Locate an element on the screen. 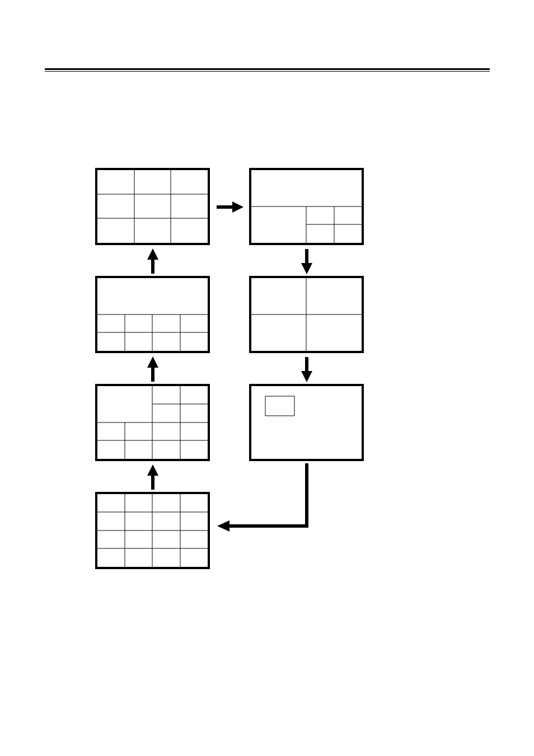 This screenshot has height=756, width=534. inner-small-rect is located at coordinates (307, 422).